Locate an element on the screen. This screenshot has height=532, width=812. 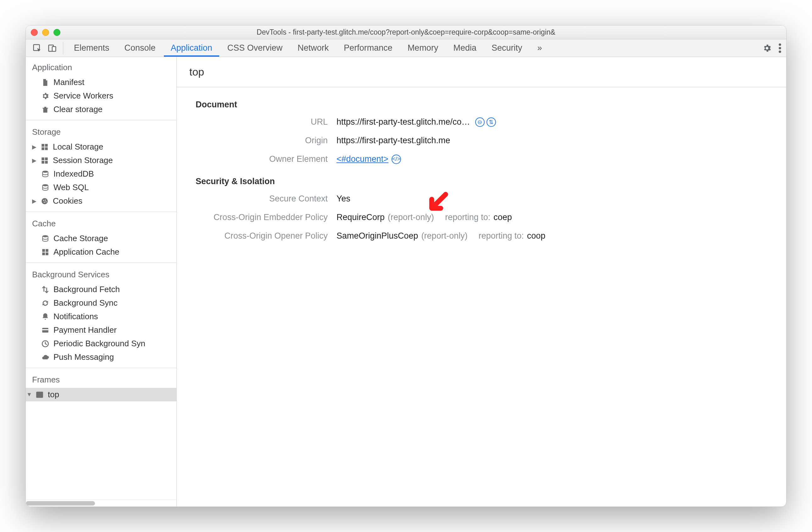
sidebar-group-frames: Frames is located at coordinates (101, 378).